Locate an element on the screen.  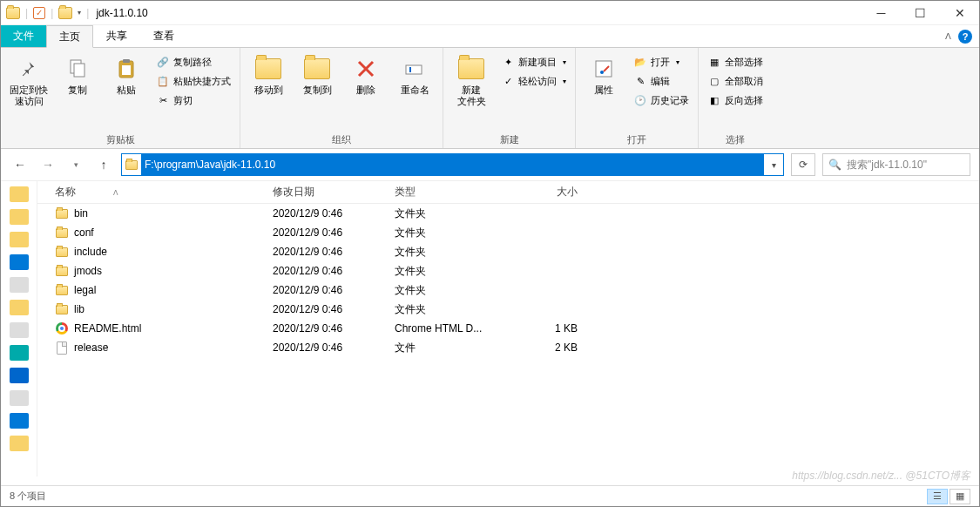
address-bar: ▾ is located at coordinates (453, 165).